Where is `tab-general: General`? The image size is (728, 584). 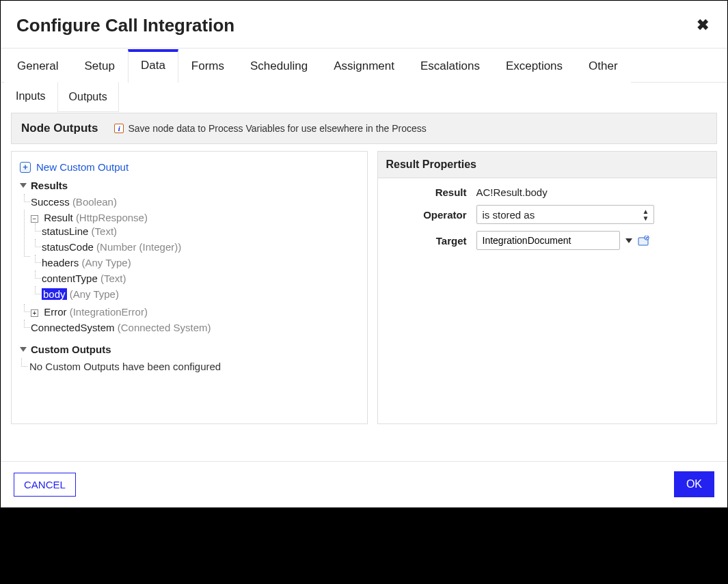
tab-general: General is located at coordinates (38, 66).